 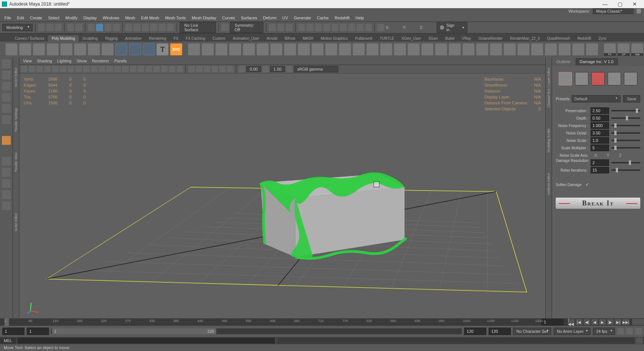 What do you see at coordinates (125, 69) in the screenshot?
I see `xray-icon` at bounding box center [125, 69].